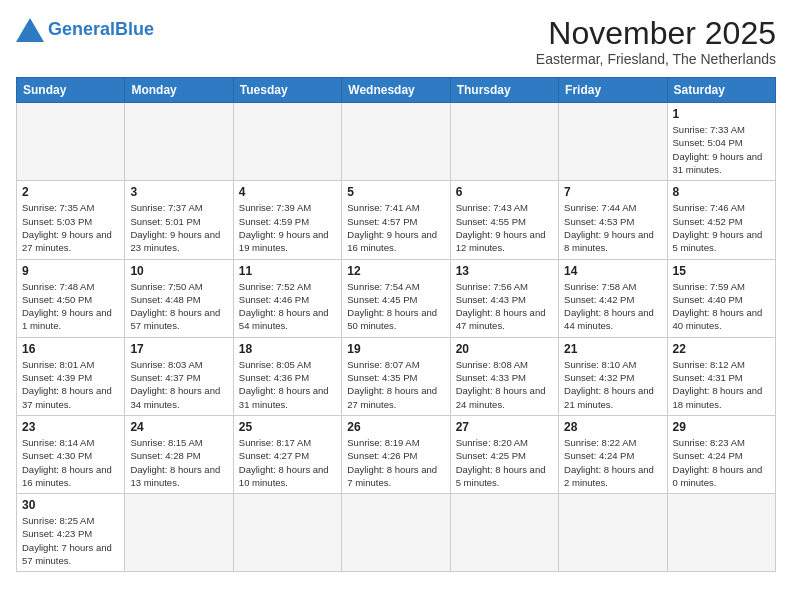 This screenshot has width=792, height=612. Describe the element at coordinates (656, 34) in the screenshot. I see `month-title: November 2025` at that location.